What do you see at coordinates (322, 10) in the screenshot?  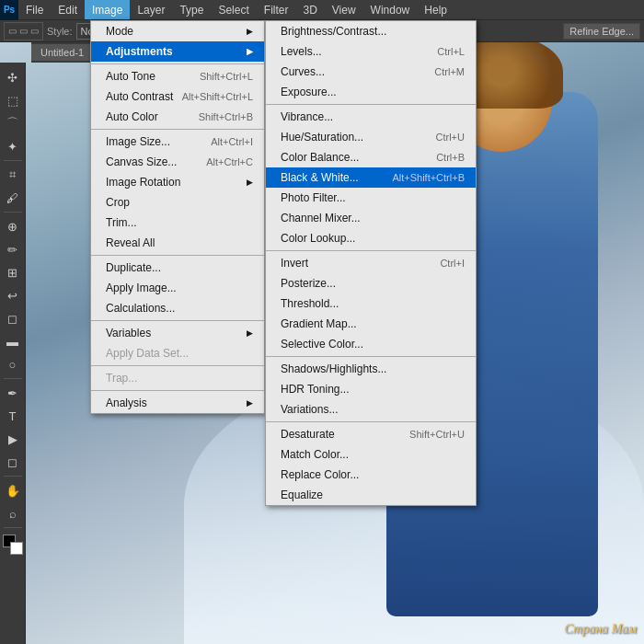 I see `menu-bar: Ps File Edit Image Layer Type Select Fil…` at bounding box center [322, 10].